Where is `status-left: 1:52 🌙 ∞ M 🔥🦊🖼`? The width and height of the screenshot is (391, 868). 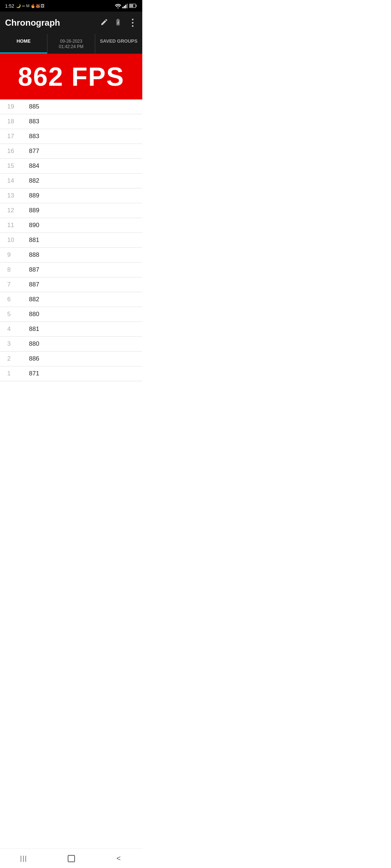 status-left: 1:52 🌙 ∞ M 🔥🦊🖼 is located at coordinates (25, 6).